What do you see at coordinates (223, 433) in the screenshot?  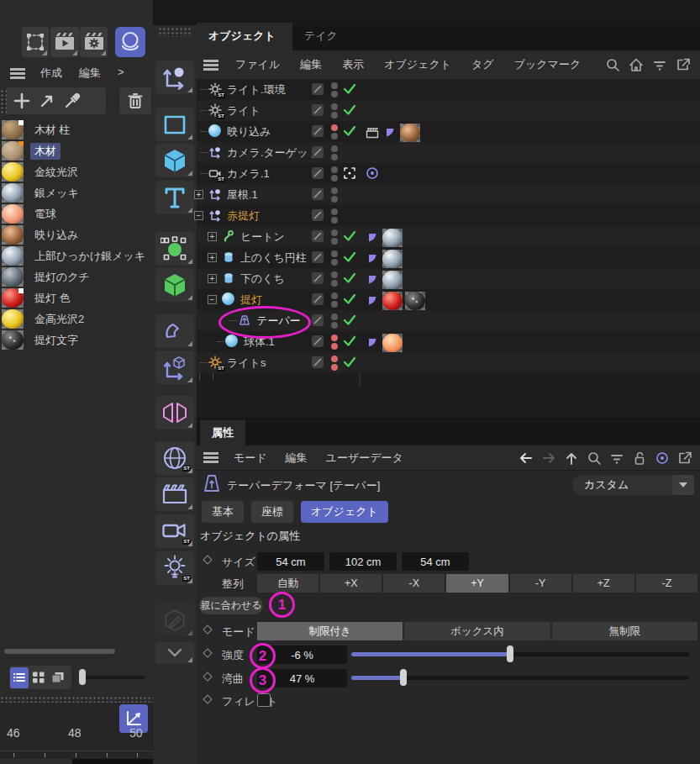 I see `tab-attributes: 属性` at bounding box center [223, 433].